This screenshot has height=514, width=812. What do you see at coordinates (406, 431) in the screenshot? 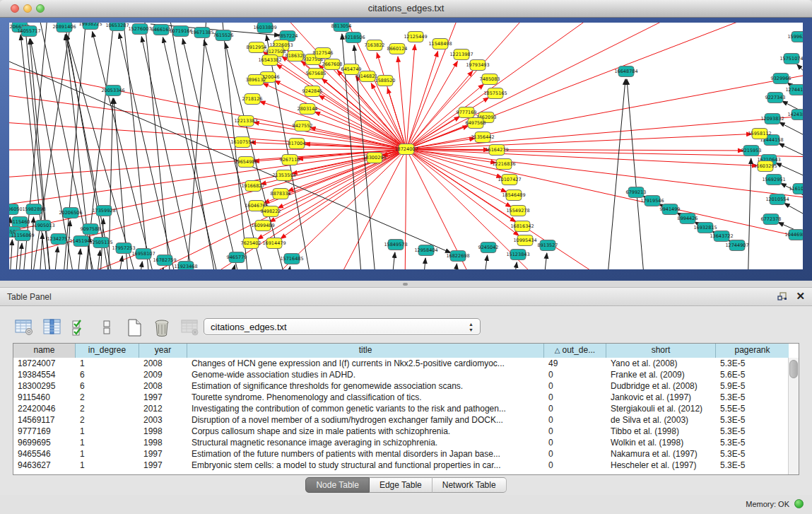
I see `table-row: 977716911998Corpus callosum shape and si…` at bounding box center [406, 431].